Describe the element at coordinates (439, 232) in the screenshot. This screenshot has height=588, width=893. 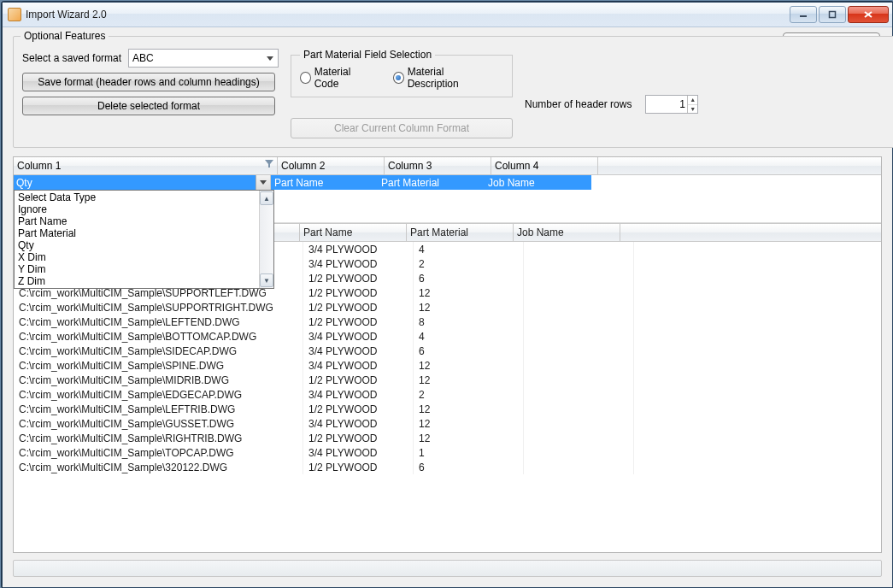
I see `data-header-3-label: Part Material` at that location.